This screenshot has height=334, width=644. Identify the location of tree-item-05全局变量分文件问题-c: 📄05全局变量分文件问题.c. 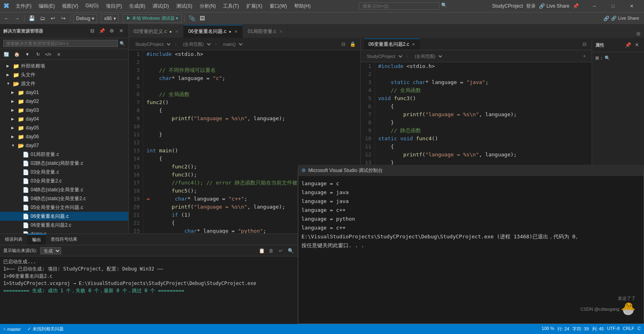
(64, 207).